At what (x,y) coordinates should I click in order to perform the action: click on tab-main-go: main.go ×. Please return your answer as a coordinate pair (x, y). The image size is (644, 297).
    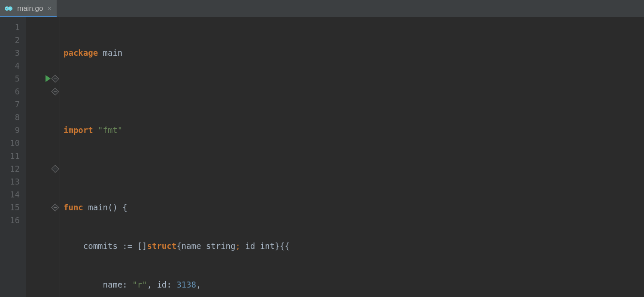
    Looking at the image, I should click on (28, 9).